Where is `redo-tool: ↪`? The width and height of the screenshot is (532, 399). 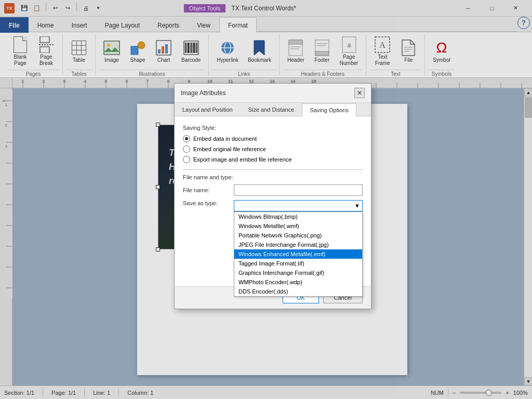 redo-tool: ↪ is located at coordinates (68, 8).